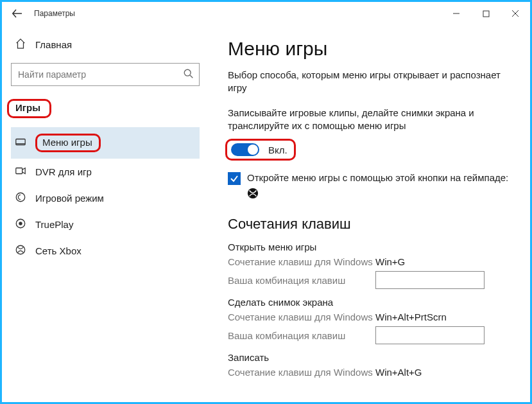  Describe the element at coordinates (245, 150) in the screenshot. I see `game-bar-toggle` at that location.